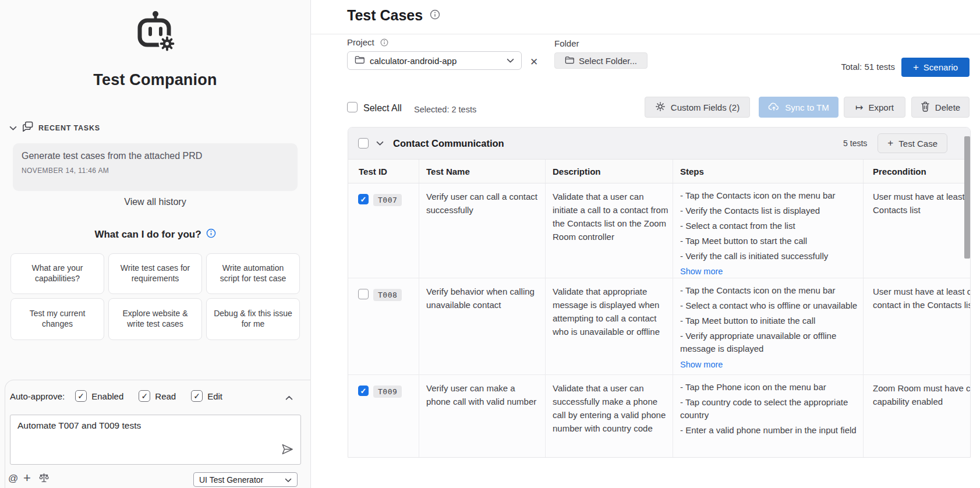  I want to click on export-button: ↦ Export, so click(875, 107).